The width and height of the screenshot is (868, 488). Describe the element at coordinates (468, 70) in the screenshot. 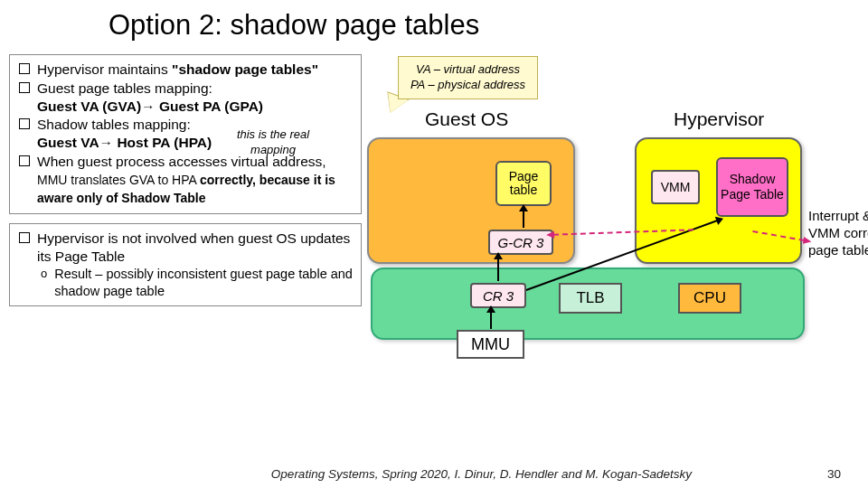

I see `legend-line1: VA – virtual address` at that location.